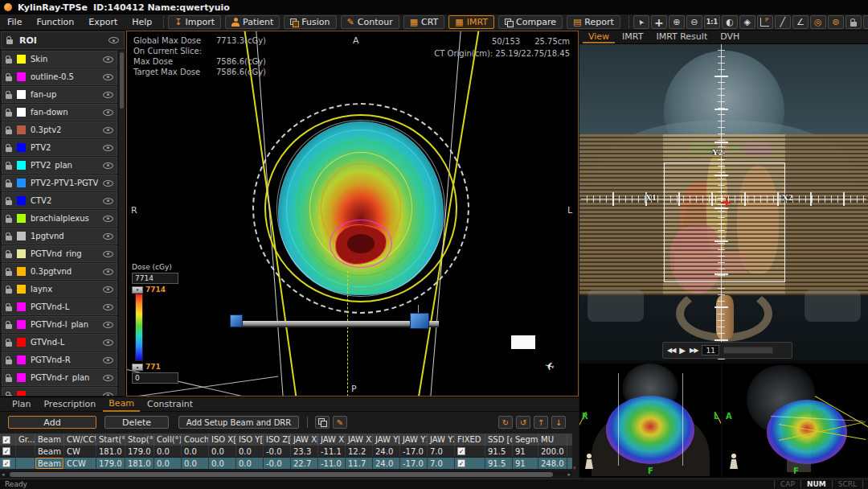 The image size is (868, 489). Describe the element at coordinates (694, 23) in the screenshot. I see `zoom-out-button: ⊖` at that location.